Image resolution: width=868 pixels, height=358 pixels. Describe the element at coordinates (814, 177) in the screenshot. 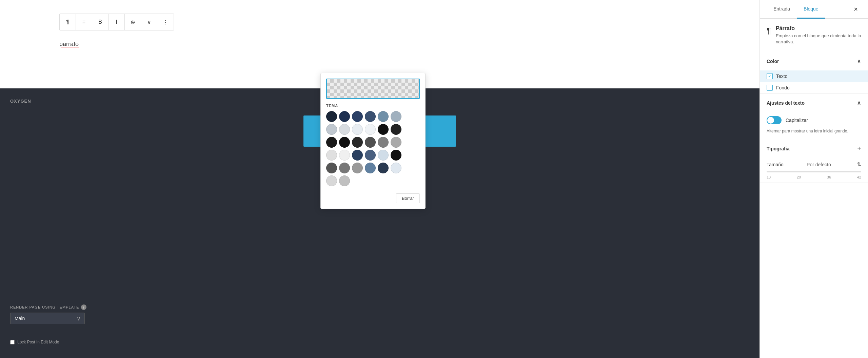

I see `size-slider-row: 13 20 36 42` at that location.